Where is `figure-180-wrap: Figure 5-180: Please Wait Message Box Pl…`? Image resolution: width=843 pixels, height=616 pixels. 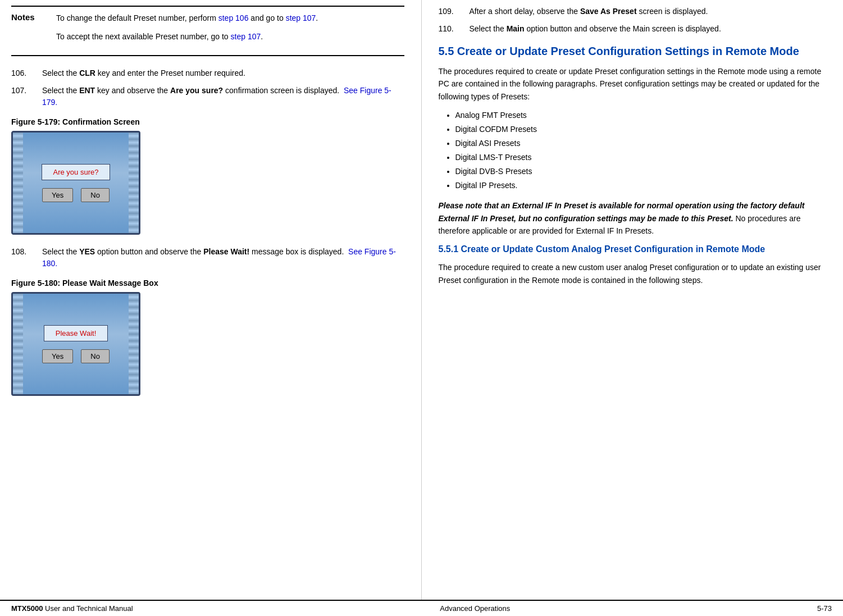
figure-180-wrap: Figure 5-180: Please Wait Message Box Pl… is located at coordinates (208, 337).